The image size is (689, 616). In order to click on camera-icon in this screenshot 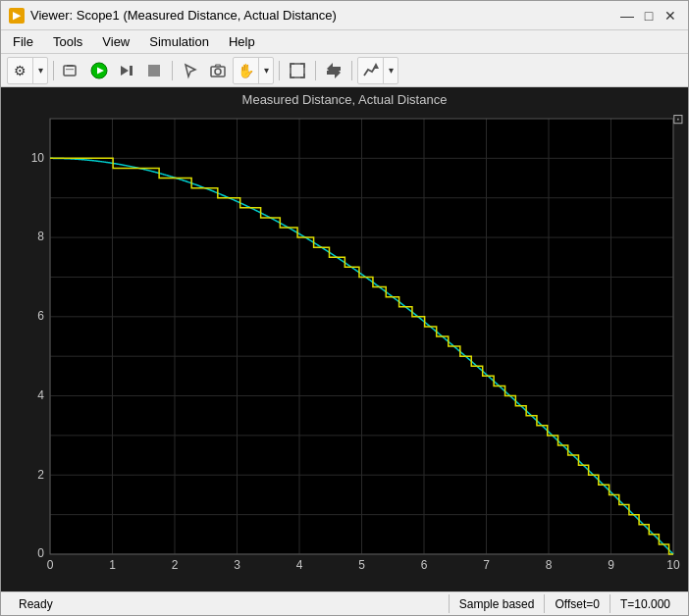, I will do `click(218, 71)`.